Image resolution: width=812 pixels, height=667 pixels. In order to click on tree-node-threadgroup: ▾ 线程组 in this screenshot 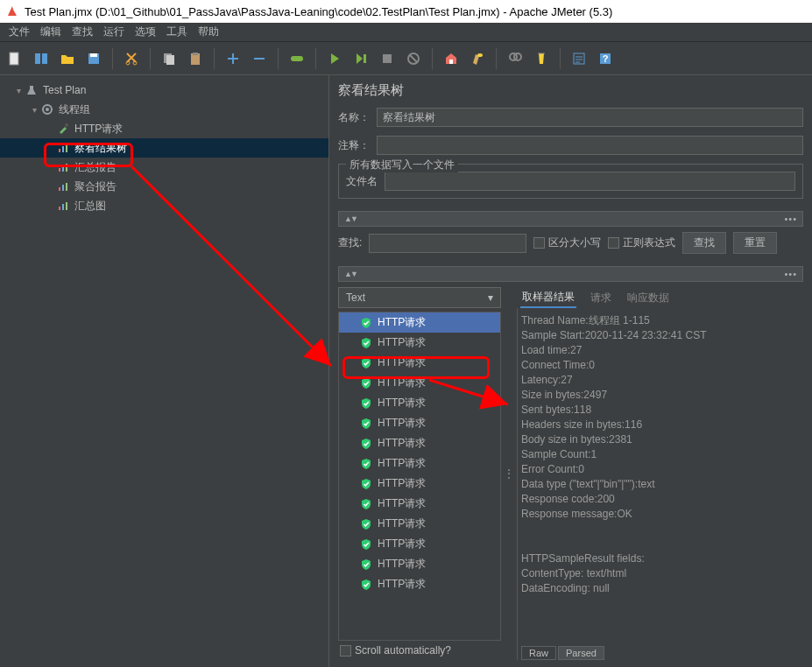, I will do `click(165, 109)`.